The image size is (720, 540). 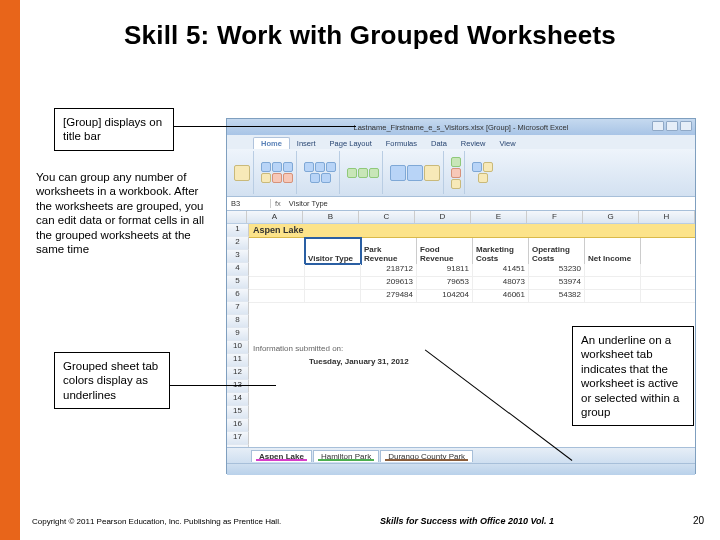 What do you see at coordinates (288, 167) in the screenshot?
I see `underline-icon` at bounding box center [288, 167].